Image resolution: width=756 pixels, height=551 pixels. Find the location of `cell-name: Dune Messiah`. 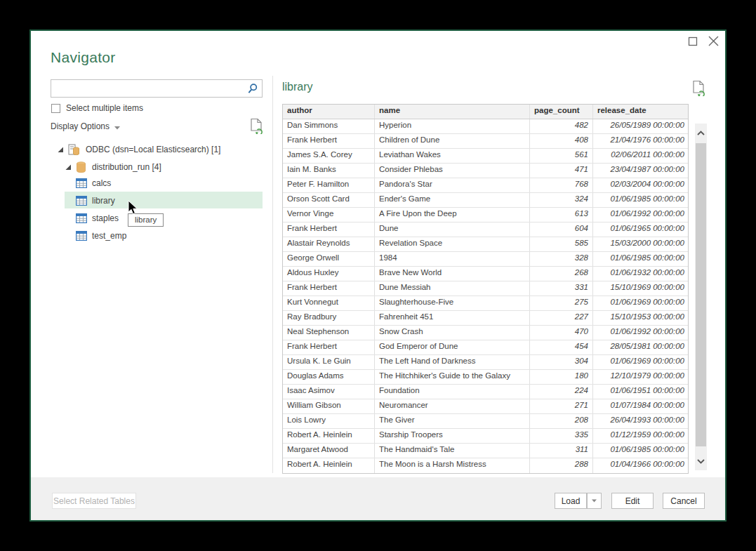

cell-name: Dune Messiah is located at coordinates (452, 288).